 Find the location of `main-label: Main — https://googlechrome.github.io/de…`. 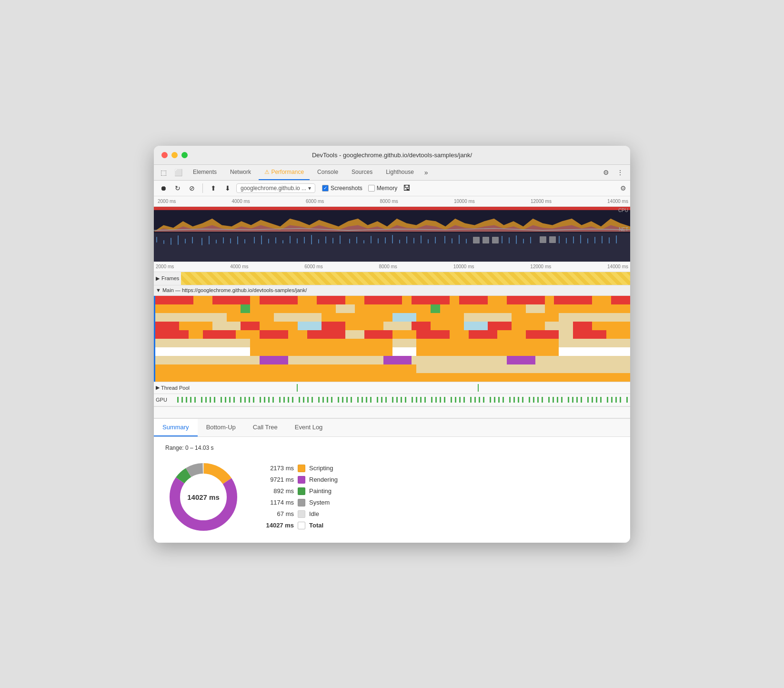

main-label: Main — https://googlechrome.github.io/de… is located at coordinates (234, 290).